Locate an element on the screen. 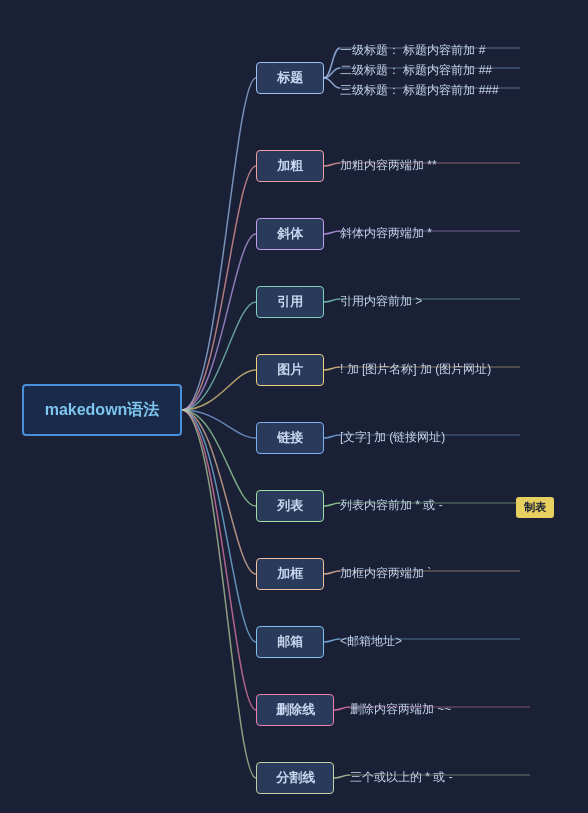 This screenshot has width=588, height=813. leaf-node-lianjie-0: [文字] 加 (链接网址) is located at coordinates (392, 437).